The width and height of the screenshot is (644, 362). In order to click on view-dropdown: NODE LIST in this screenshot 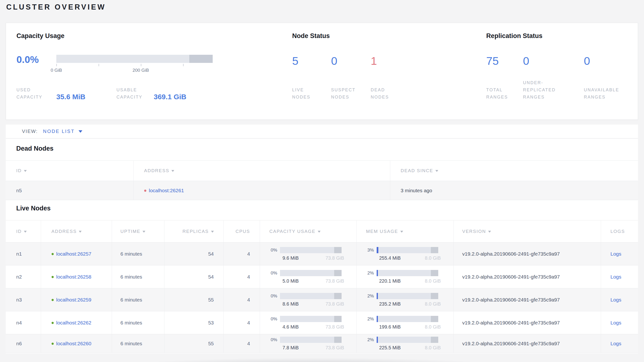, I will do `click(62, 131)`.